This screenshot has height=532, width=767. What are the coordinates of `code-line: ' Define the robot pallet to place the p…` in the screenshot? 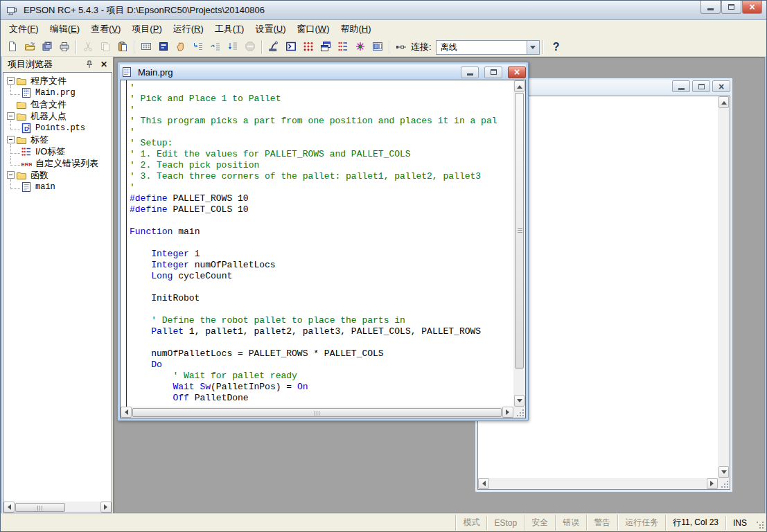 It's located at (321, 321).